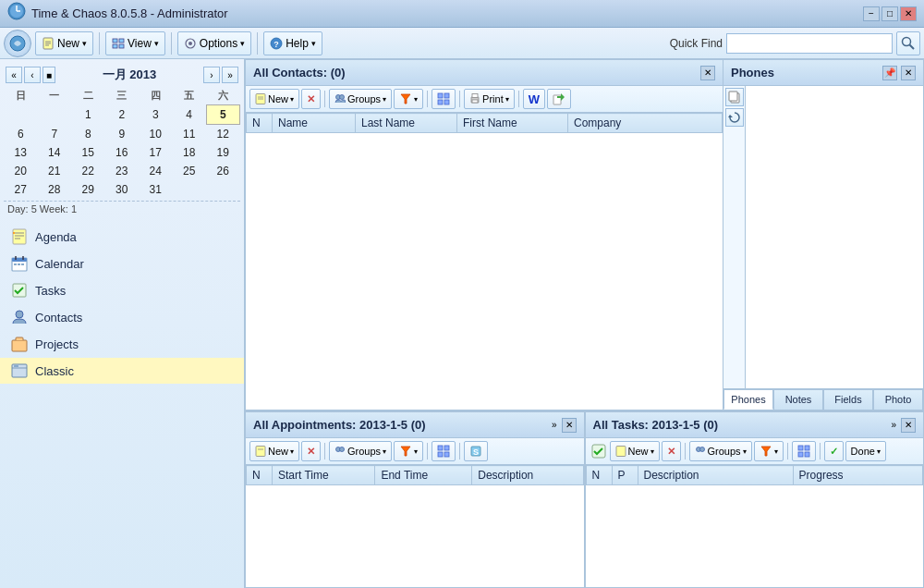 This screenshot has width=924, height=588. I want to click on projects-icon, so click(19, 344).